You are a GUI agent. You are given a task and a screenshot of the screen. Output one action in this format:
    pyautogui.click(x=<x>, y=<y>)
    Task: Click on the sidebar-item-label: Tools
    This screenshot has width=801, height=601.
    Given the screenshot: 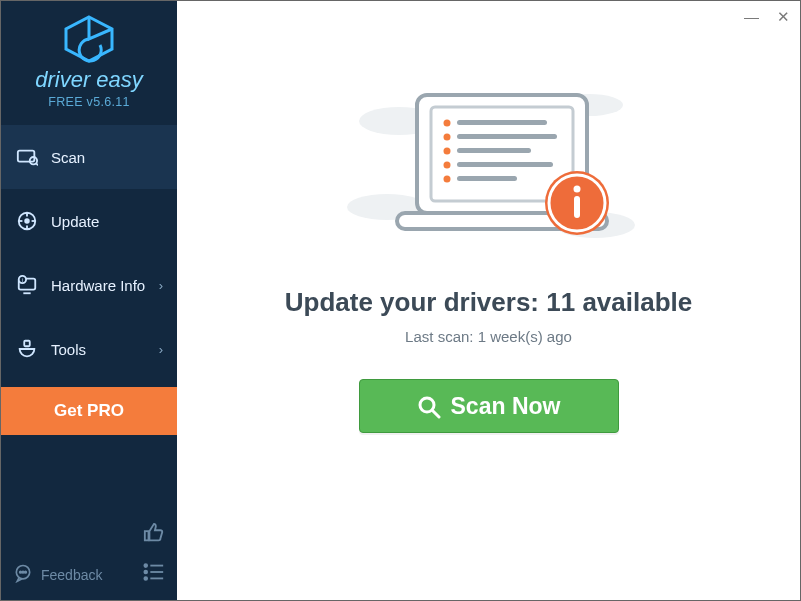 What is the action you would take?
    pyautogui.click(x=68, y=350)
    